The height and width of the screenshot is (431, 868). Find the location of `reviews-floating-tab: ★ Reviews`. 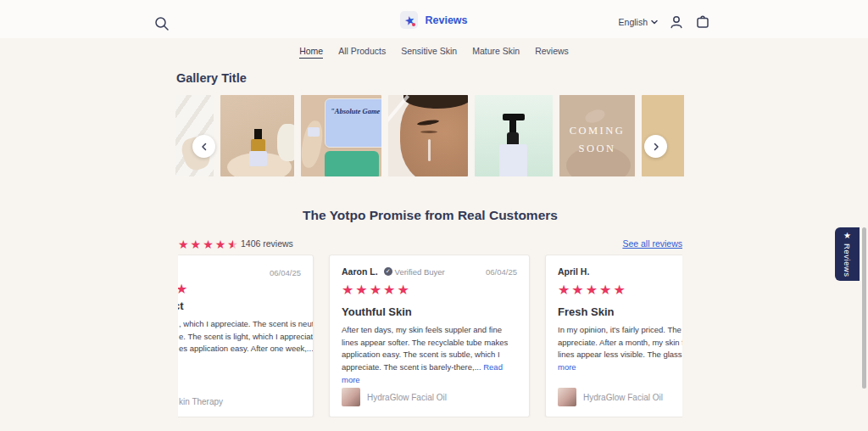

reviews-floating-tab: ★ Reviews is located at coordinates (848, 255).